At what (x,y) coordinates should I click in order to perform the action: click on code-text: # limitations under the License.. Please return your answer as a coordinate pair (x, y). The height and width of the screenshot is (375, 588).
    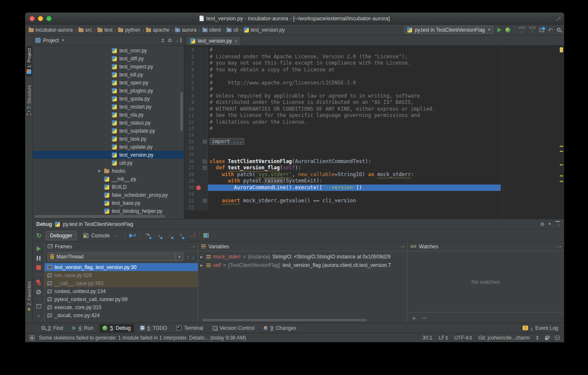
    Looking at the image, I should click on (386, 122).